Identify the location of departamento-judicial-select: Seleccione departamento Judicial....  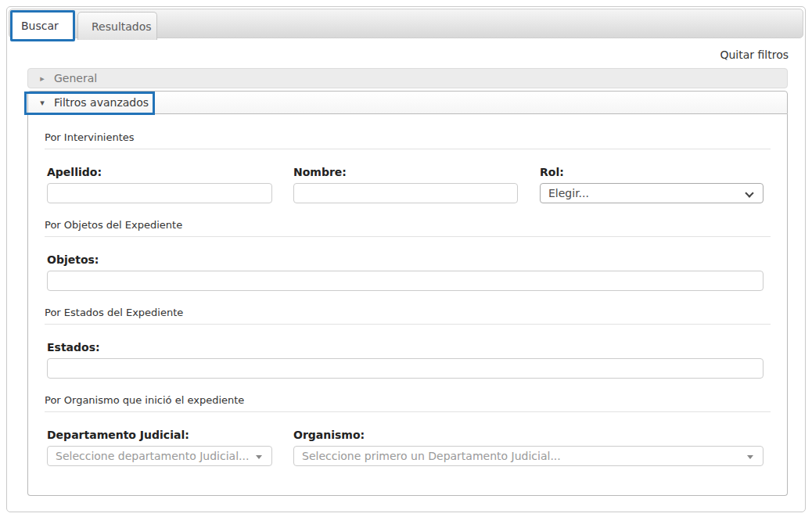
(160, 456).